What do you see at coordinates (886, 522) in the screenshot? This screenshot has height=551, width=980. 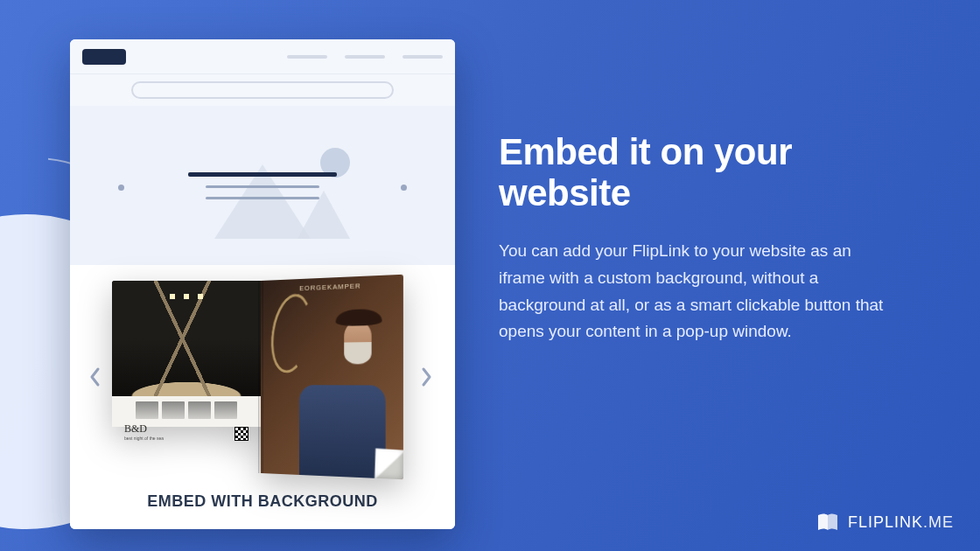 I see `brand: FLIPLINK.ME` at bounding box center [886, 522].